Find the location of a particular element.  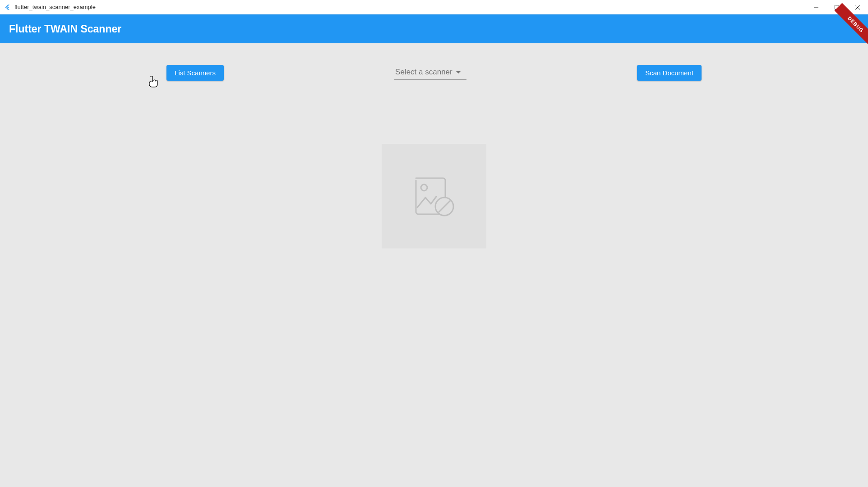

image-placeholder is located at coordinates (434, 196).